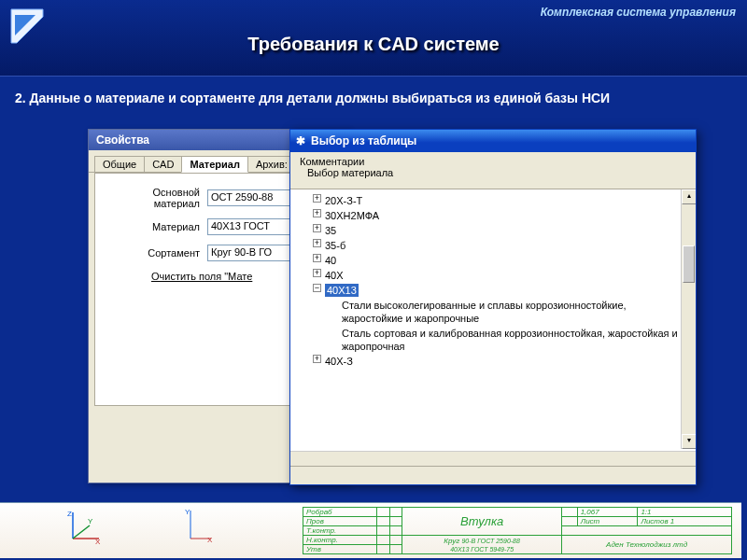  I want to click on tree-item-label: Сталь сортовая и калиброванная коррозион…, so click(515, 340).